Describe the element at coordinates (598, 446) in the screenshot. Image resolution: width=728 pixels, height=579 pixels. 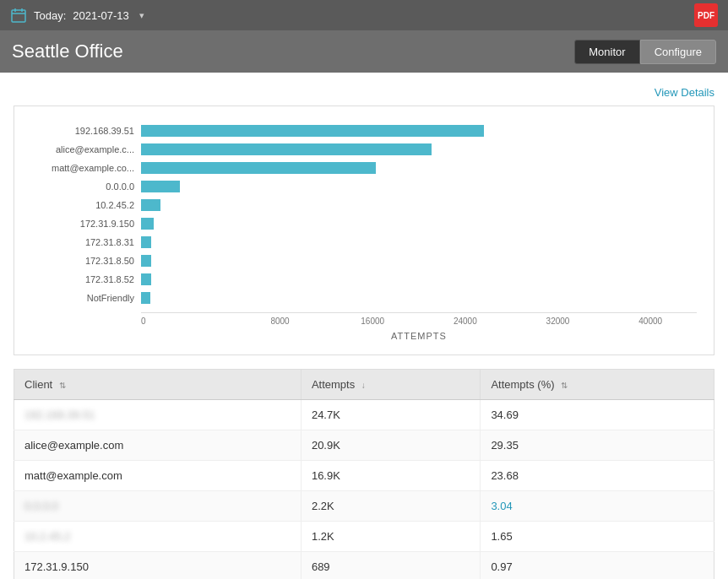
I see `cell-attempts-pct: 29.35` at that location.